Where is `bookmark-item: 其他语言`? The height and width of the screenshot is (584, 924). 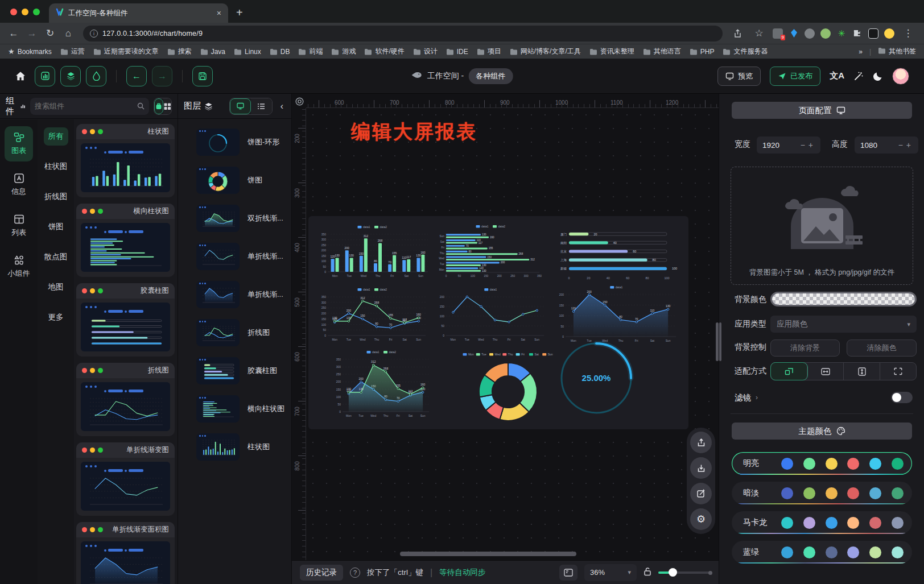
bookmark-item: 其他语言 is located at coordinates (662, 51).